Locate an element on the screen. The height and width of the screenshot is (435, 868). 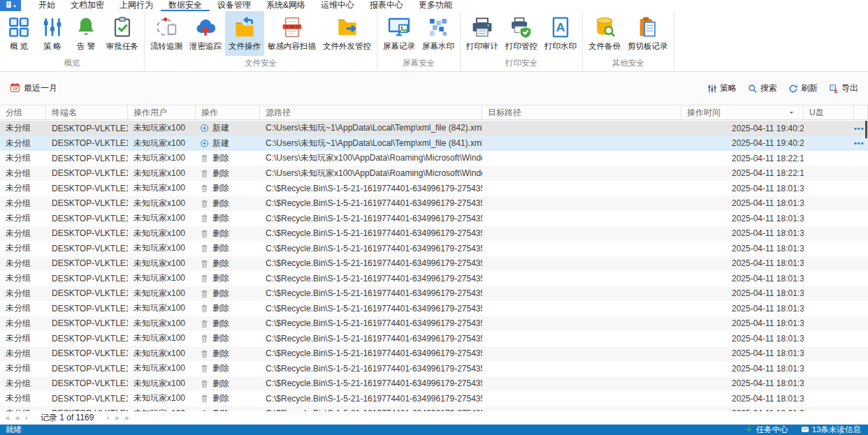
column-header-user: 操作用户 is located at coordinates (162, 112).